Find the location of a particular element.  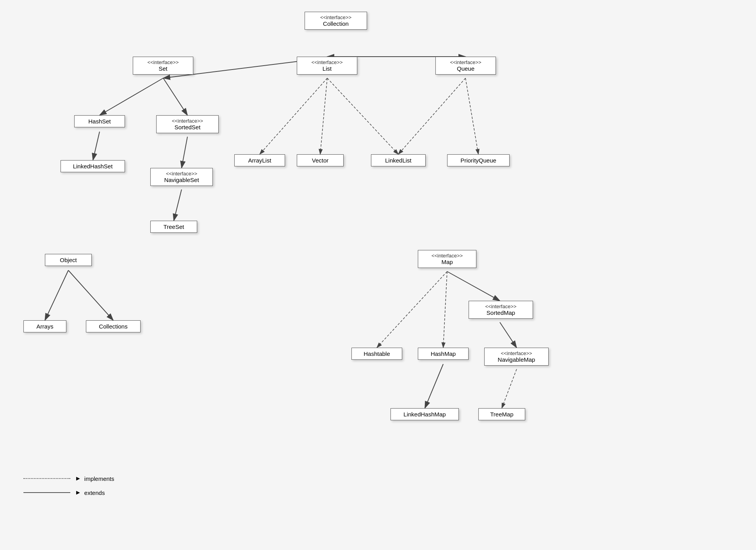

node-object: Object is located at coordinates (68, 260).